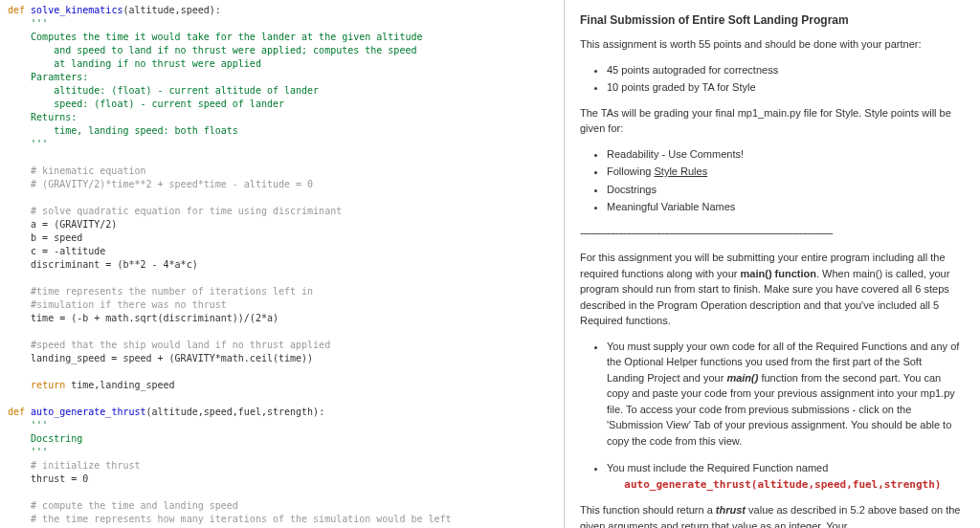 Image resolution: width=980 pixels, height=528 pixels. What do you see at coordinates (783, 484) in the screenshot?
I see `code-func-name: auto_generate_thrust(altitude,speed,fuel…` at bounding box center [783, 484].